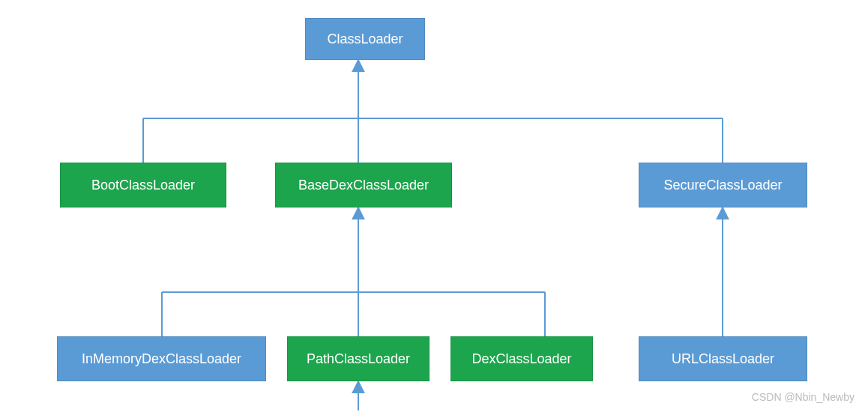 Image resolution: width=868 pixels, height=412 pixels. I want to click on node-inmemorydexclassloader: InMemoryDexClassLoader, so click(162, 359).